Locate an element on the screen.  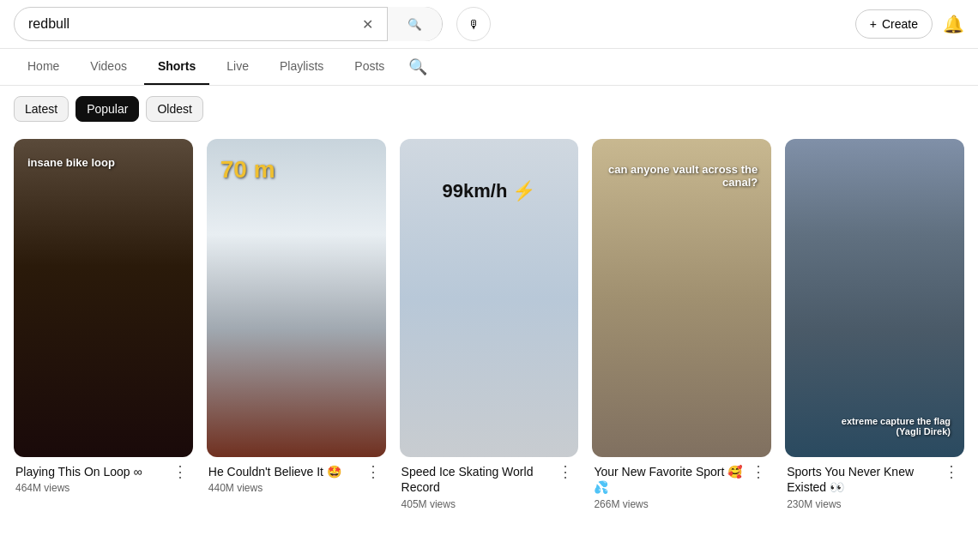
short-title-4: Your New Favorite Sport 🥰💦 is located at coordinates (671, 479).